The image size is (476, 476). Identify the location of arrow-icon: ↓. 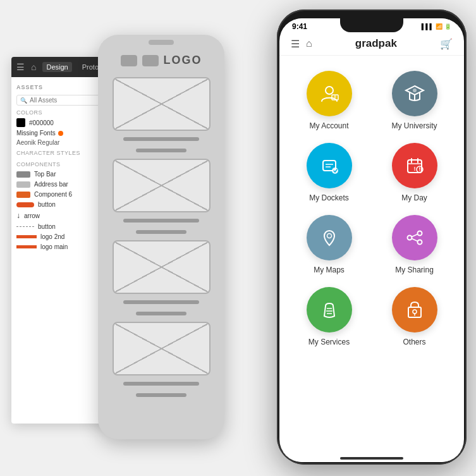
(18, 216).